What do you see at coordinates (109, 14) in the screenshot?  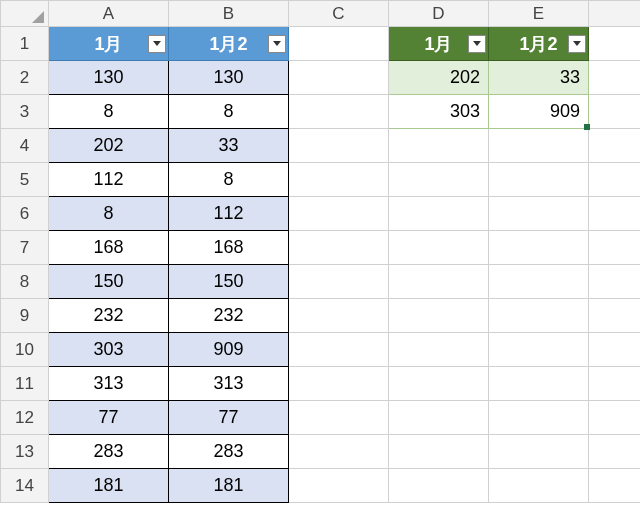 I see `col-header-A: A` at bounding box center [109, 14].